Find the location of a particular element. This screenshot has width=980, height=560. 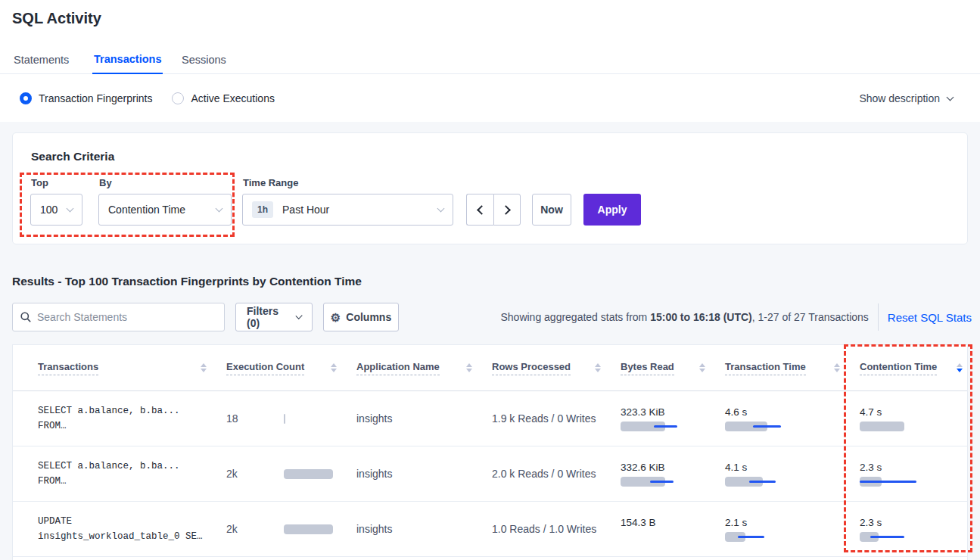

execution-count-cell: 2k is located at coordinates (291, 529).